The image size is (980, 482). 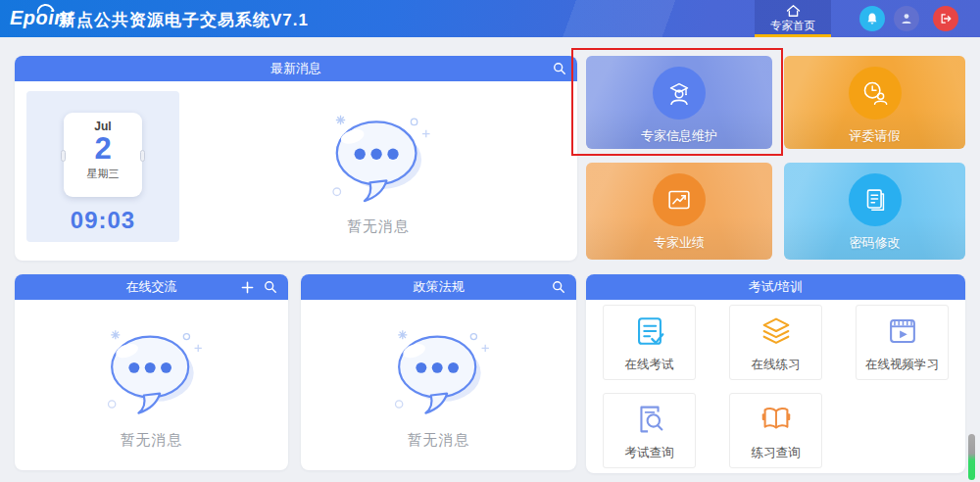 I want to click on logo-arc-decoration, so click(x=45, y=8).